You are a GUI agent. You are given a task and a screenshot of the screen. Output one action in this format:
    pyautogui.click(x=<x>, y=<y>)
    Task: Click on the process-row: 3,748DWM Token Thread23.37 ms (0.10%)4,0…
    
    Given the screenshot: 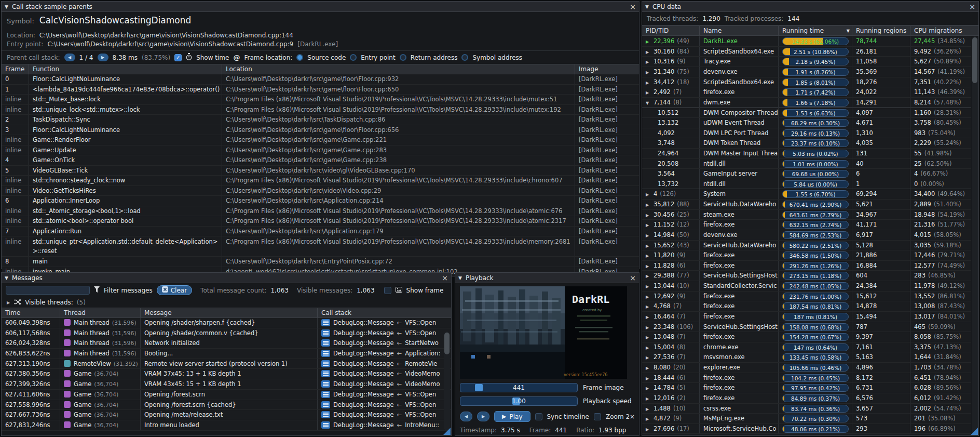 What is the action you would take?
    pyautogui.click(x=807, y=143)
    